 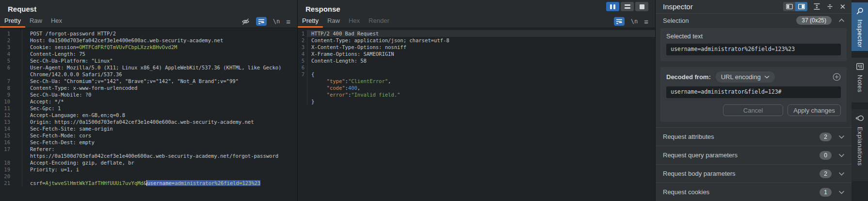 I want to click on code-line: Chrome/142.0.0.0 Safari/537.36, so click(x=148, y=74).